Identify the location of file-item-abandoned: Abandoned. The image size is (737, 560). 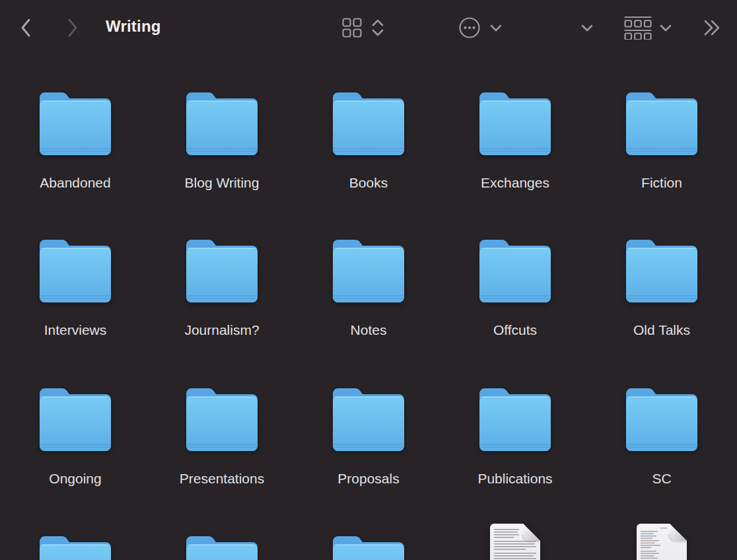
(75, 141).